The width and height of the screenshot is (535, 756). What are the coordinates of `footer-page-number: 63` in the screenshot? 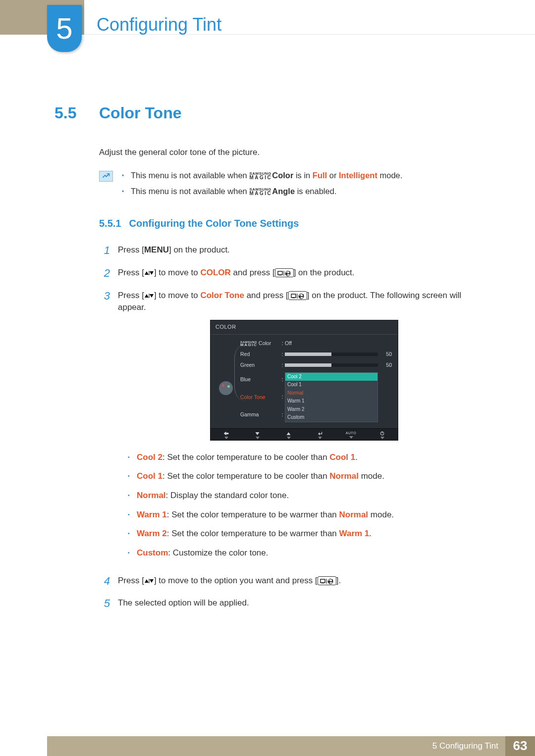 It's located at (520, 746).